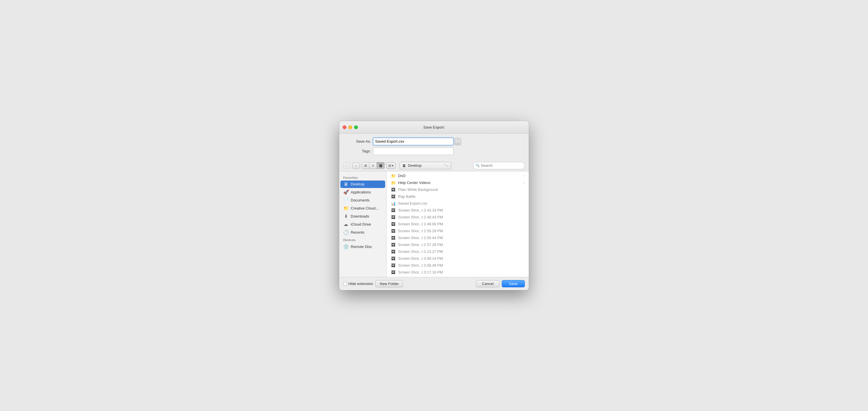 The width and height of the screenshot is (868, 411). I want to click on sidebar-item-desktop: 🖥 Desktop, so click(363, 184).